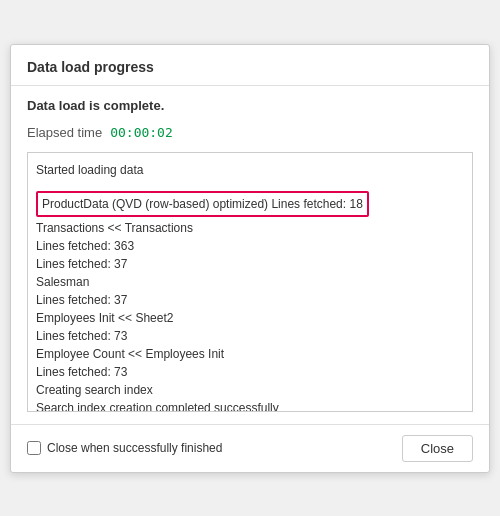  Describe the element at coordinates (124, 448) in the screenshot. I see `checkbox-row: Close when successfully finished` at that location.